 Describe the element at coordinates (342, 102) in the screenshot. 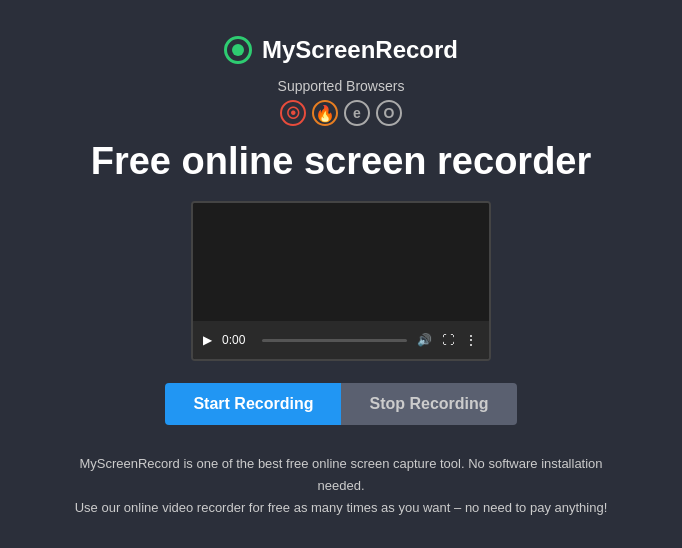

I see `supported-browsers: Supported Browsers ⦿ 🔥 e O` at that location.